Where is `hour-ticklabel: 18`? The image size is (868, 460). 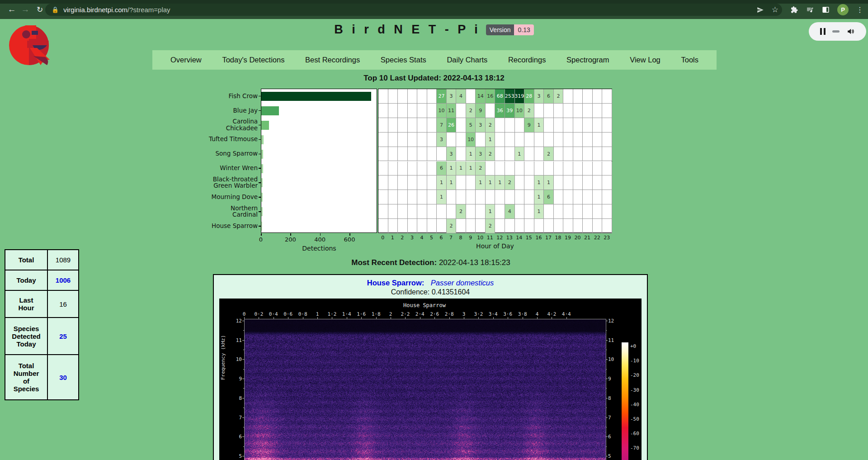
hour-ticklabel: 18 is located at coordinates (558, 238).